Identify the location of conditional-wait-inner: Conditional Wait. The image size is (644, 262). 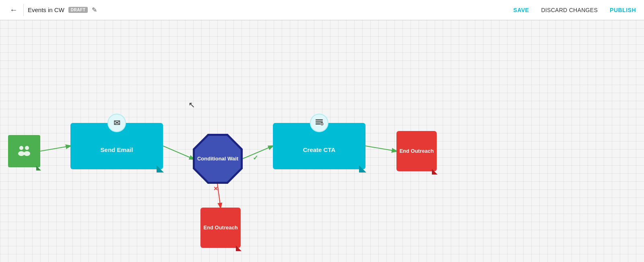
(218, 159).